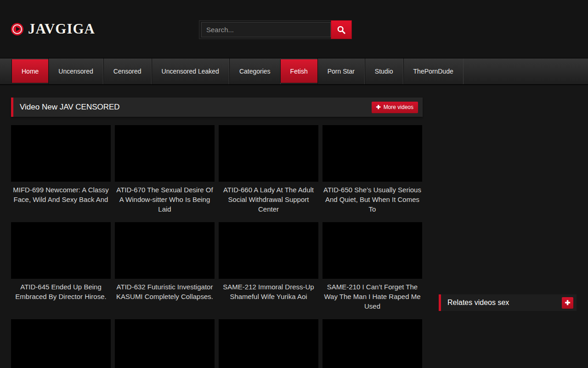  What do you see at coordinates (61, 344) in the screenshot?
I see `video-card: SAME-208 Schoolgirl Confinement` at bounding box center [61, 344].